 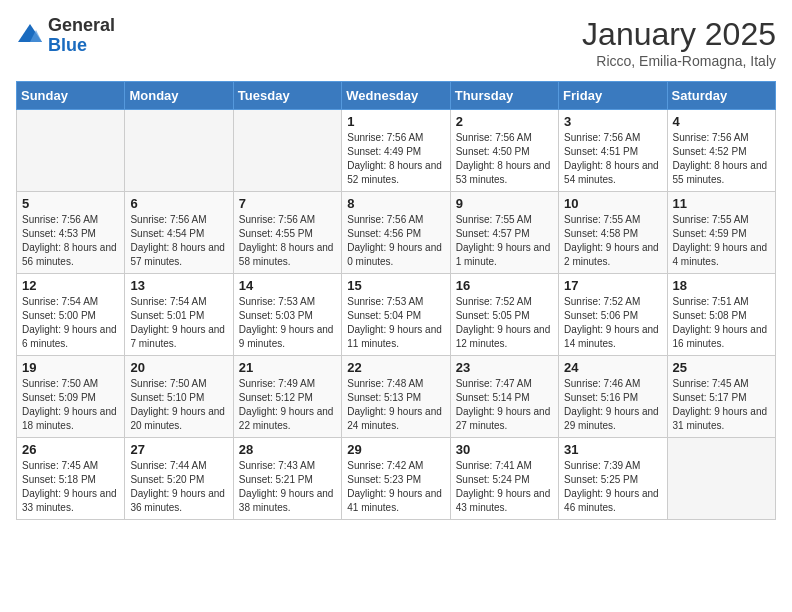 What do you see at coordinates (679, 42) in the screenshot?
I see `title-section: January 2025 Ricco, Emilia-Romagna, Ital…` at bounding box center [679, 42].